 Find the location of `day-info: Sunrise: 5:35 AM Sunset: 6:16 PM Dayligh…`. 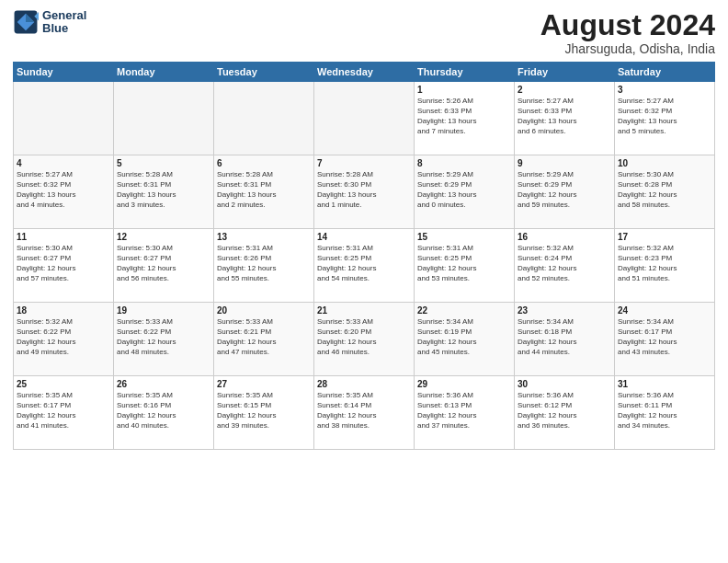

day-info: Sunrise: 5:35 AM Sunset: 6:16 PM Dayligh… is located at coordinates (164, 410).